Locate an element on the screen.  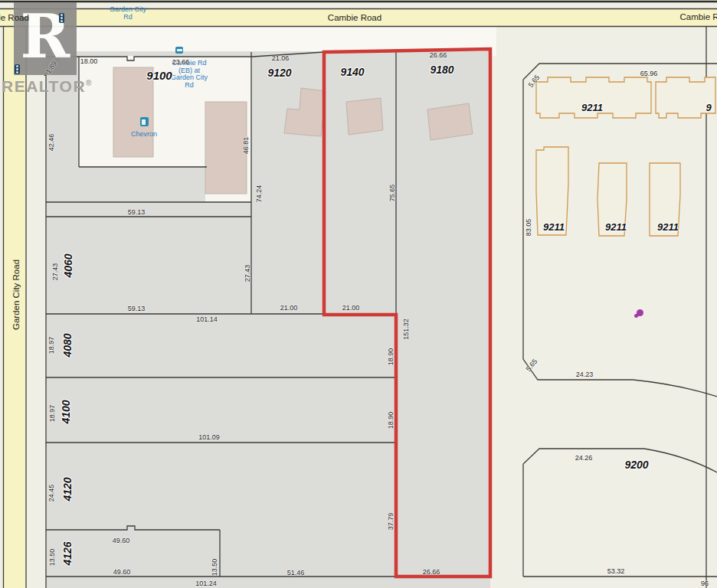
lot-number-label: 9180 is located at coordinates (441, 70).